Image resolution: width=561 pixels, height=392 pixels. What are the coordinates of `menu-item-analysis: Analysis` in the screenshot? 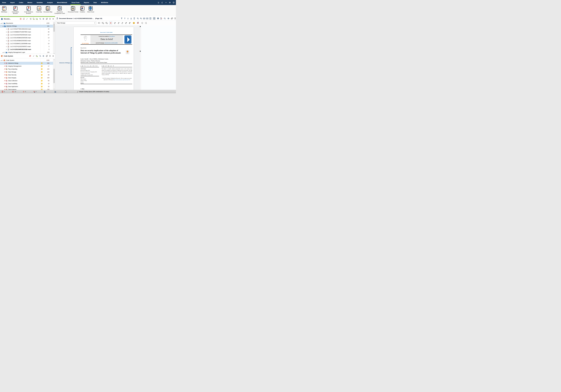 It's located at (50, 2).